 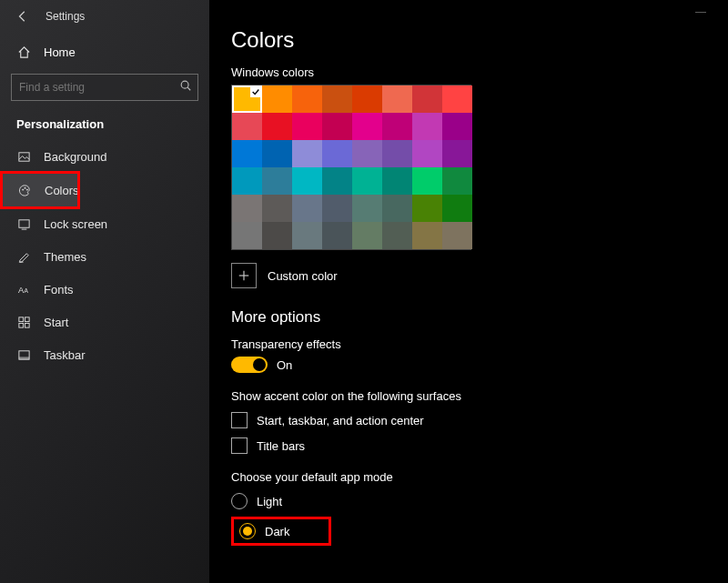 What do you see at coordinates (105, 224) in the screenshot?
I see `sidebar-item-lock-screen: Lock screen` at bounding box center [105, 224].